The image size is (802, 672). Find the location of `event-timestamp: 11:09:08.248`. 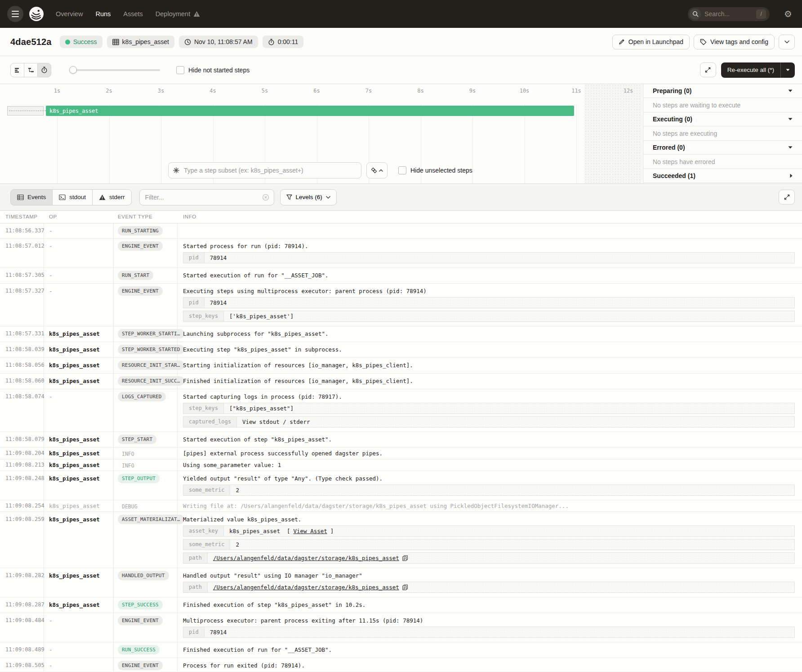

event-timestamp: 11:09:08.248 is located at coordinates (22, 485).